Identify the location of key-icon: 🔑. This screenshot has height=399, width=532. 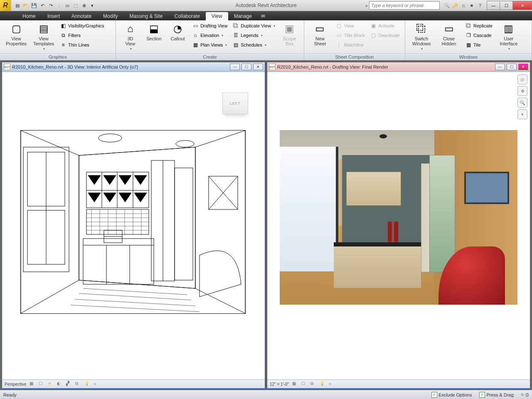
(455, 5).